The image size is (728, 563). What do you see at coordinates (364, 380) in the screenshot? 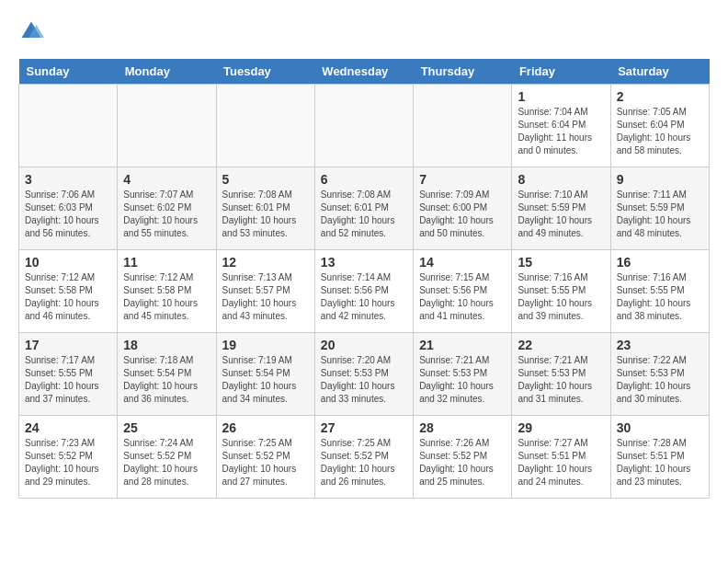
I see `day-info: Sunrise: 7:20 AMSunset: 5:53 PMDaylight:…` at bounding box center [364, 380].